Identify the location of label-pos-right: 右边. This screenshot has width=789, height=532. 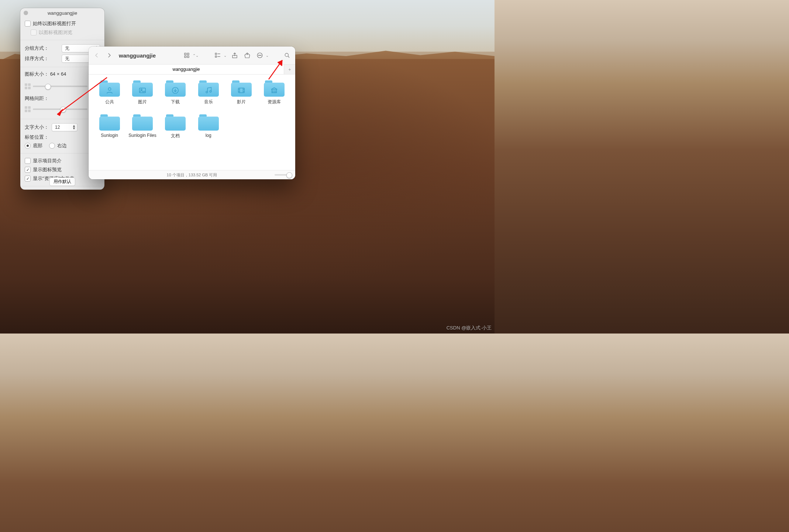
(58, 146).